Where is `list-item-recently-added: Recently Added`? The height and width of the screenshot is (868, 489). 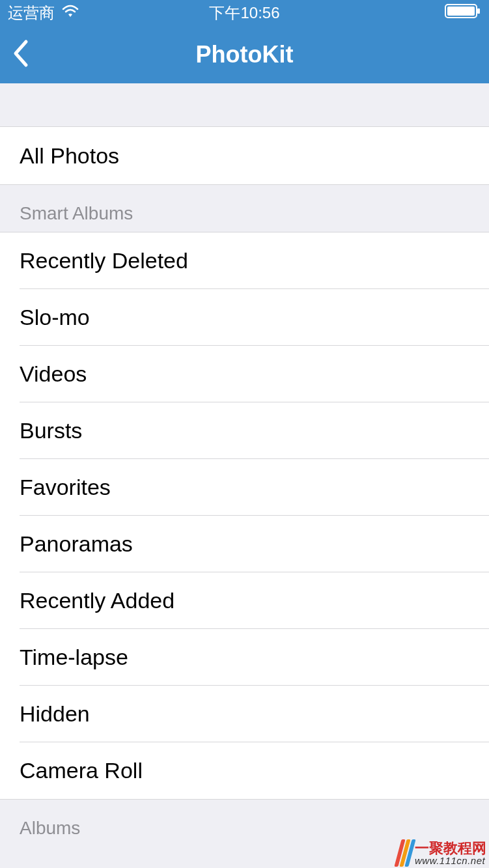 list-item-recently-added: Recently Added is located at coordinates (245, 600).